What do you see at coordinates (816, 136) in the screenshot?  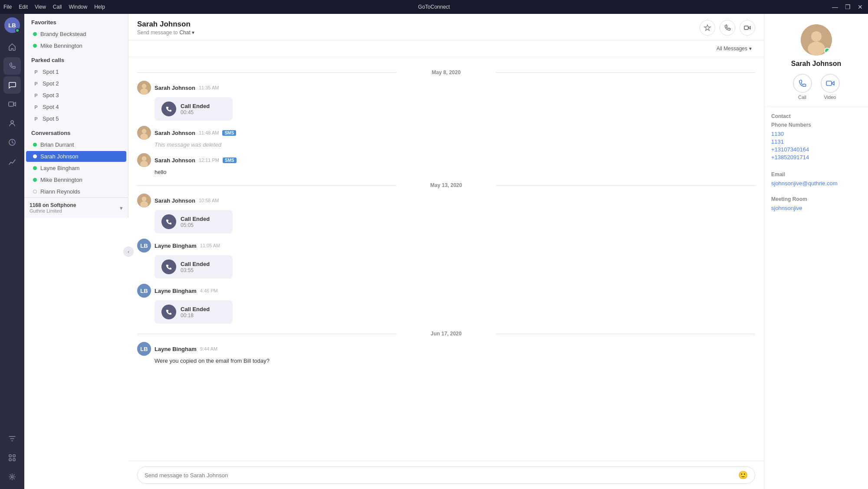 I see `contact-section: Contact Phone Numbers 1130 1131 +1310734…` at bounding box center [816, 136].